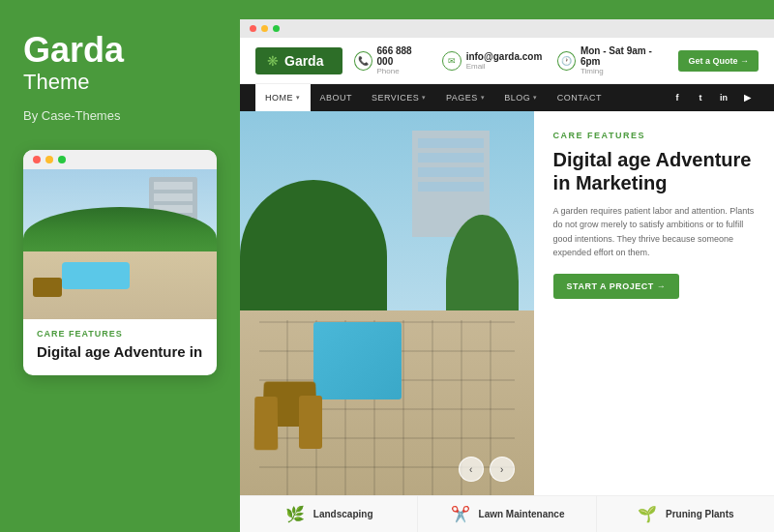  Describe the element at coordinates (283, 98) in the screenshot. I see `nav-item-home: HOME ▾` at that location.